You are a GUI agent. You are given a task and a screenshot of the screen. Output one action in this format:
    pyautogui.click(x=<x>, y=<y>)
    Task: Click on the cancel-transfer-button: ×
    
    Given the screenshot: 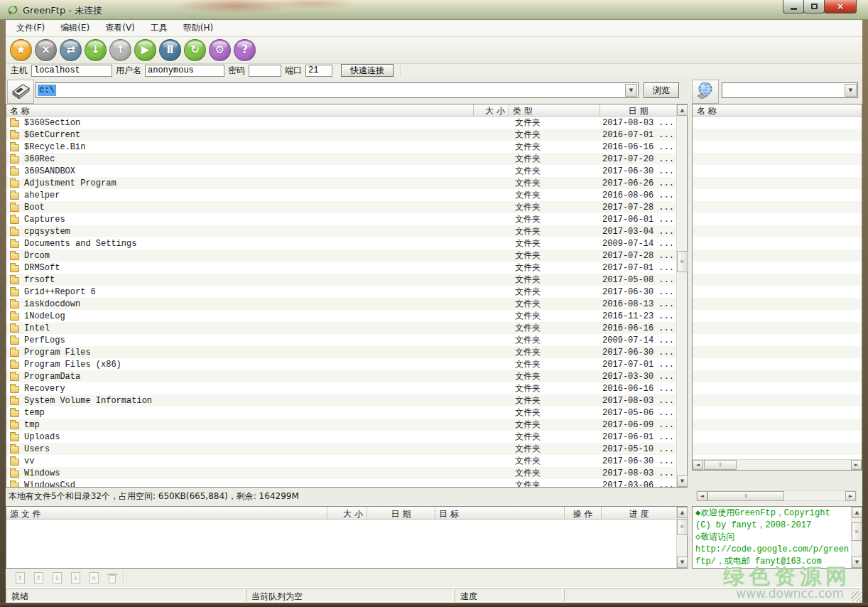 What is the action you would take?
    pyautogui.click(x=94, y=578)
    